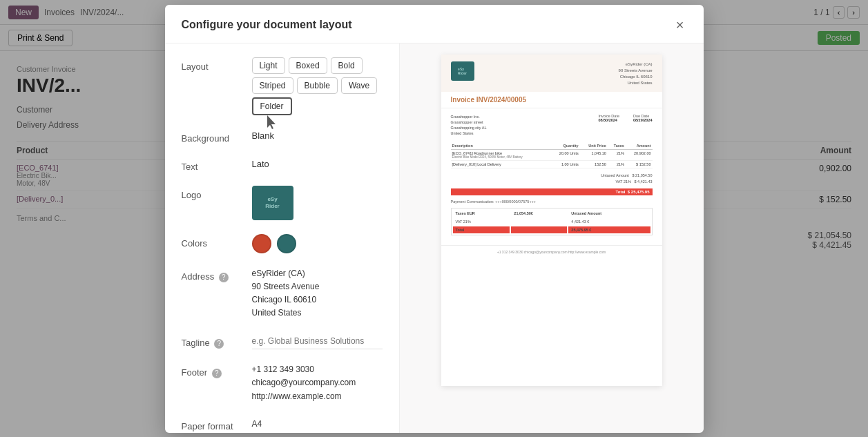 The width and height of the screenshot is (868, 437). What do you see at coordinates (282, 244) in the screenshot?
I see `colors-row: Colors` at bounding box center [282, 244].